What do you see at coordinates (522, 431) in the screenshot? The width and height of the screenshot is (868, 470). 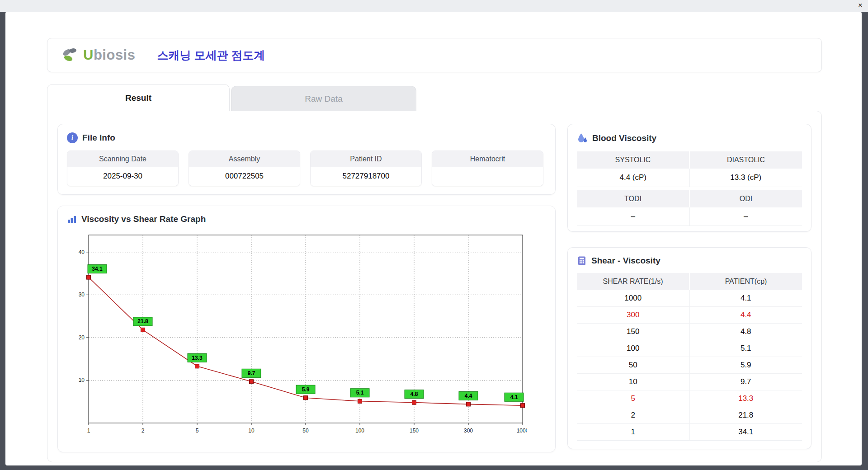 I see `svg-text: 1000` at bounding box center [522, 431].